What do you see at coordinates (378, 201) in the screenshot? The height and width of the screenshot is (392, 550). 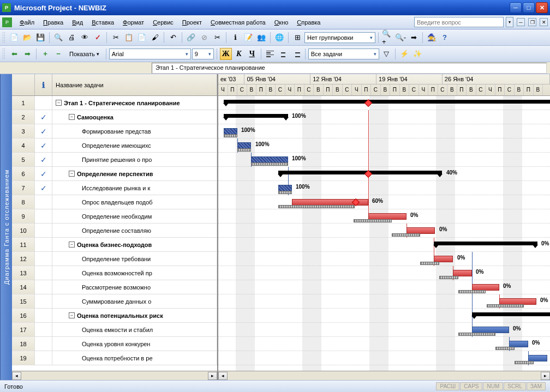 I see `progress-label: 60%` at bounding box center [378, 201].